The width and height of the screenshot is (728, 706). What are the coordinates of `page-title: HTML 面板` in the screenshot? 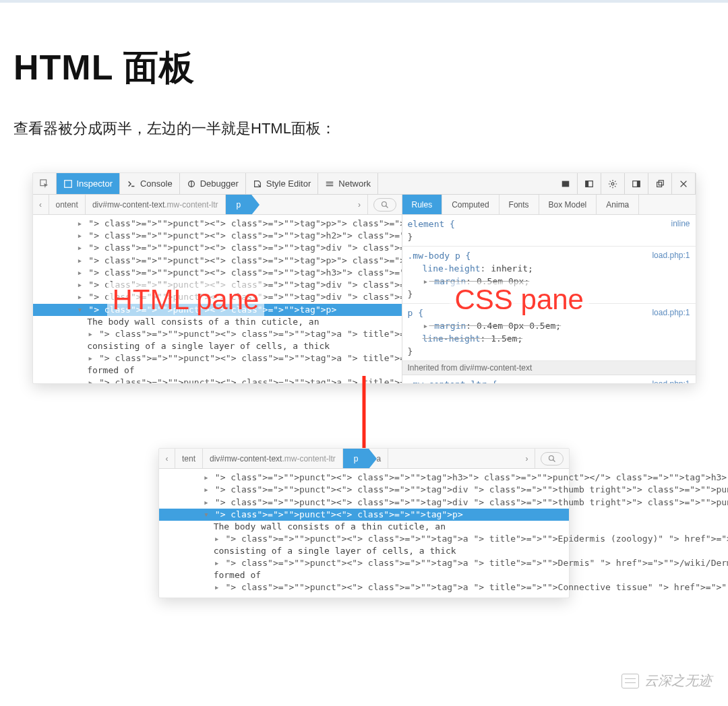 It's located at (364, 68).